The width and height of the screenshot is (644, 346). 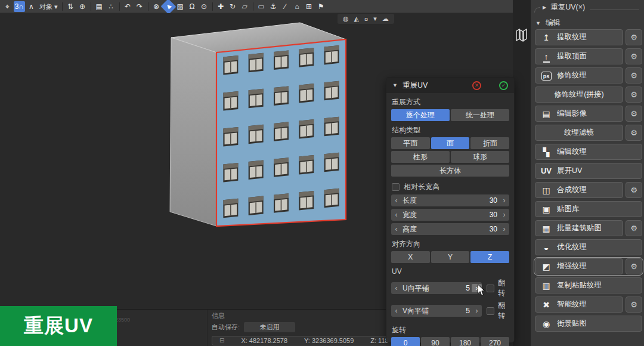 What do you see at coordinates (285, 7) in the screenshot?
I see `measure-tool-icon: ∕` at bounding box center [285, 7].